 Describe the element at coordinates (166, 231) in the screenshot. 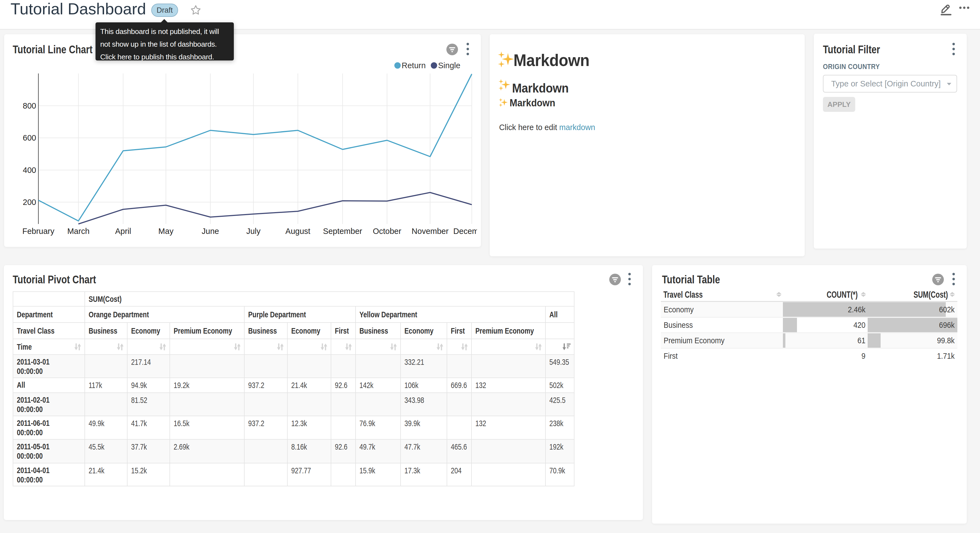

I see `svg-text: May` at that location.